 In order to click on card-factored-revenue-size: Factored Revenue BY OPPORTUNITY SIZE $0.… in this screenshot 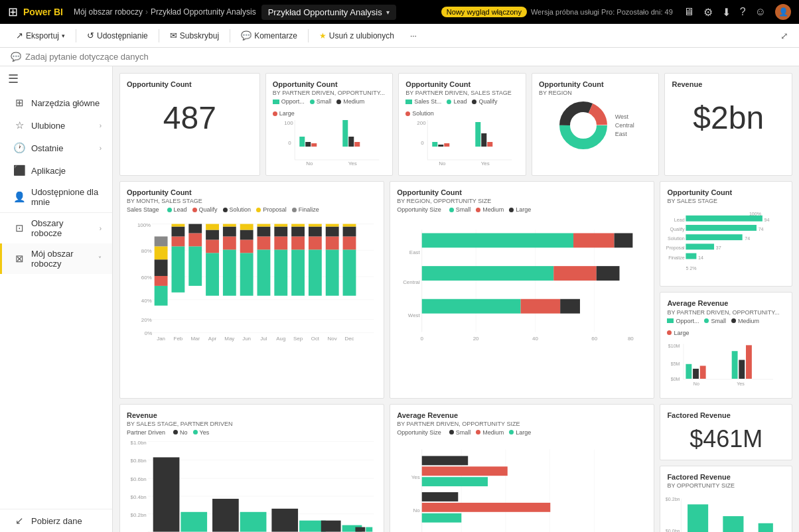, I will do `click(726, 499)`.